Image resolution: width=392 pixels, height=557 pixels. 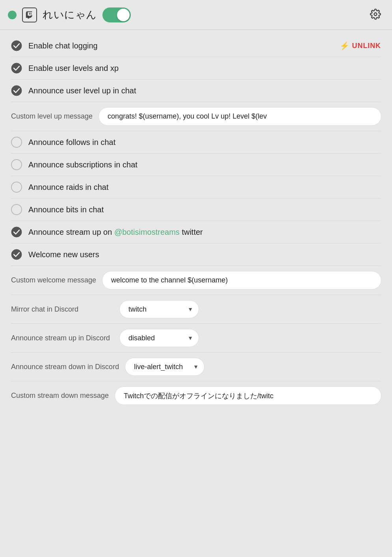 I want to click on announce-stream-up-discord-select: disabled twitch, so click(x=159, y=338).